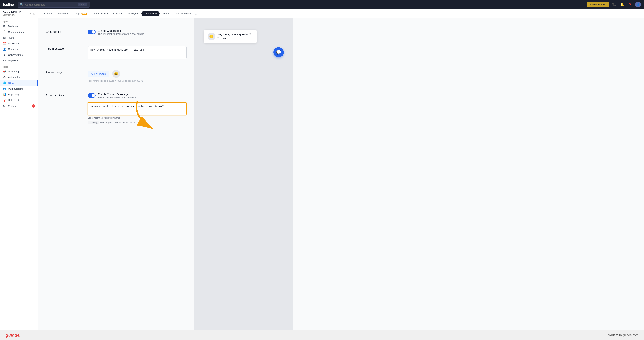 The image size is (644, 340). Describe the element at coordinates (116, 76) in the screenshot. I see `avatar-image-row: Avatar Image ✎ Edit Image 😊 Recommended …` at that location.